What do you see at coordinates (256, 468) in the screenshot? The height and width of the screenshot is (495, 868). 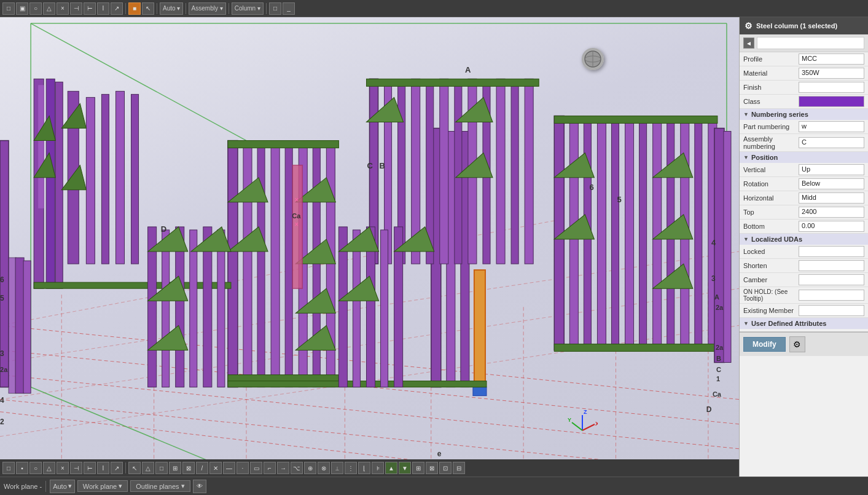 I see `box-icon: ▭` at bounding box center [256, 468].